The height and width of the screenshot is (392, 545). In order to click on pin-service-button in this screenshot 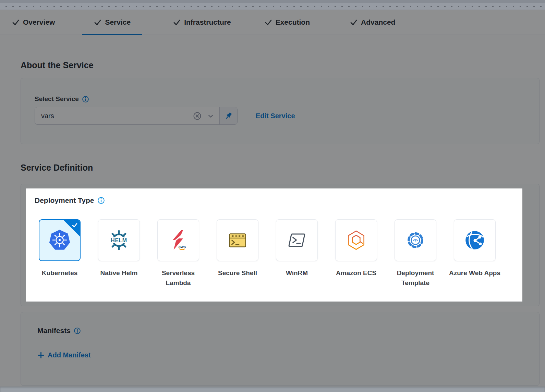, I will do `click(228, 116)`.